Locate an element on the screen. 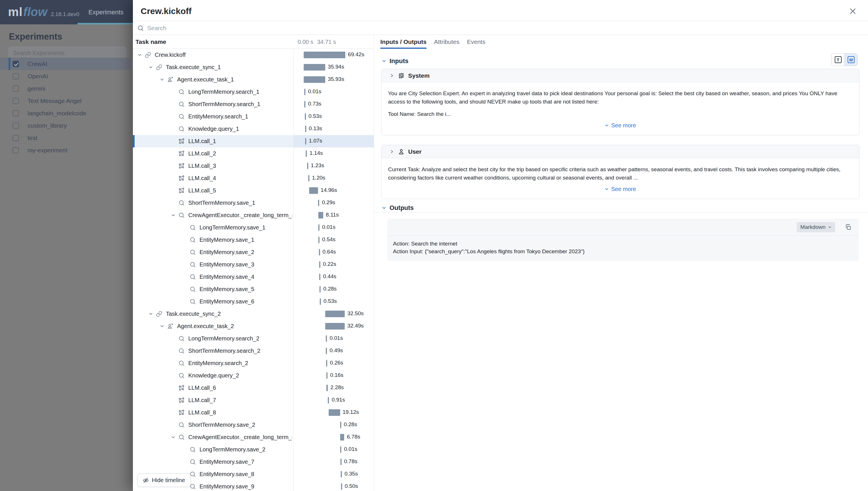 This screenshot has width=868, height=491. tab-attributes: Attributes is located at coordinates (447, 42).